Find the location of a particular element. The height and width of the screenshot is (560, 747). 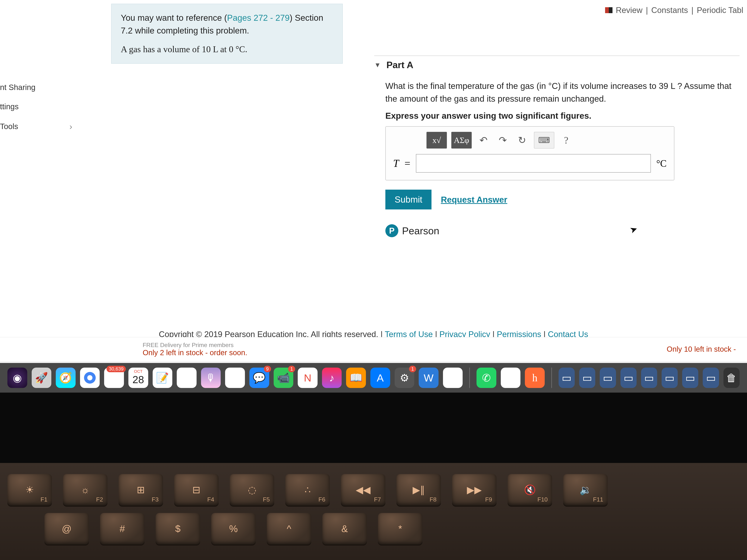

number-key-row: @ # $ % ^ & * is located at coordinates (374, 529).